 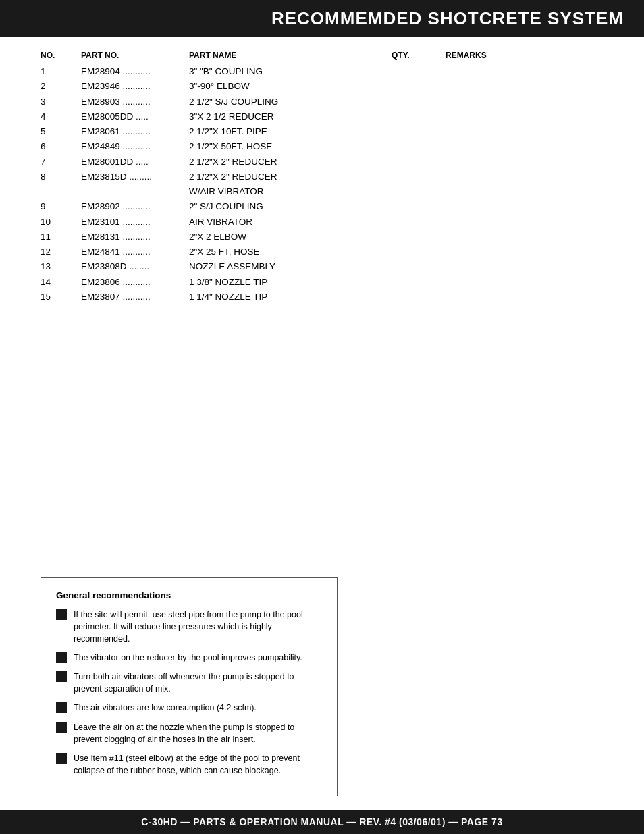 I want to click on part-number: 11, so click(x=61, y=237).